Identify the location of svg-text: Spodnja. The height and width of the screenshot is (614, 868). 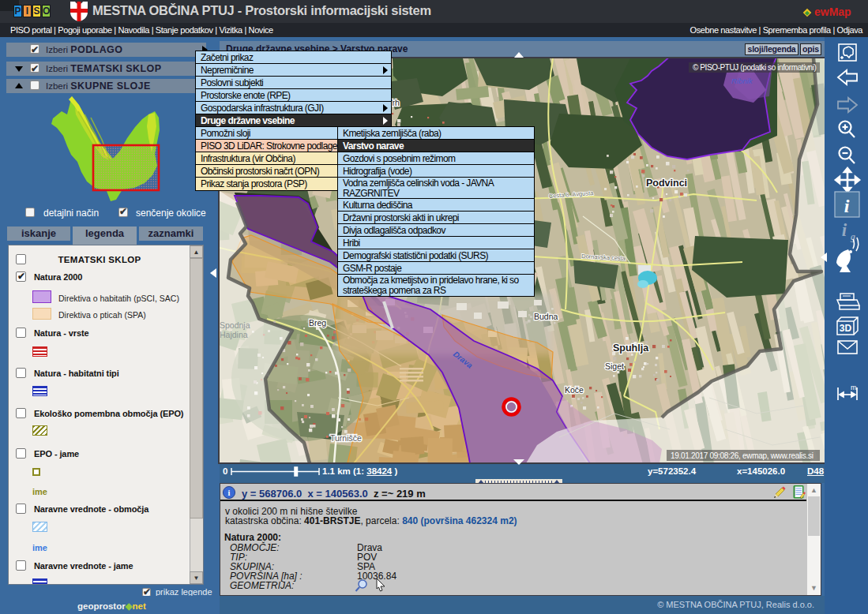
(235, 325).